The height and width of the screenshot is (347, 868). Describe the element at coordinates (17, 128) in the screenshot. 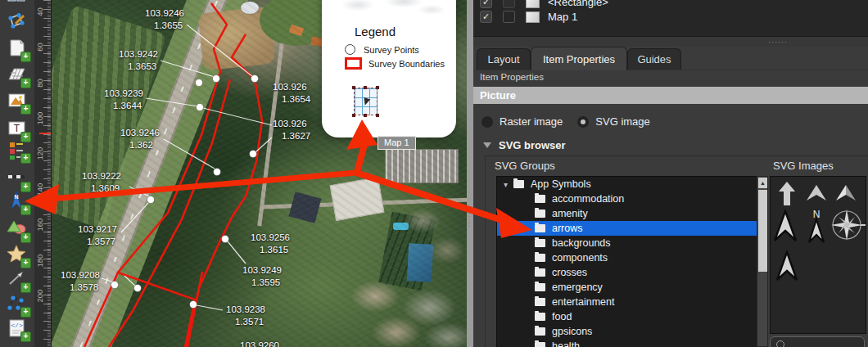

I see `svg-text: T` at that location.